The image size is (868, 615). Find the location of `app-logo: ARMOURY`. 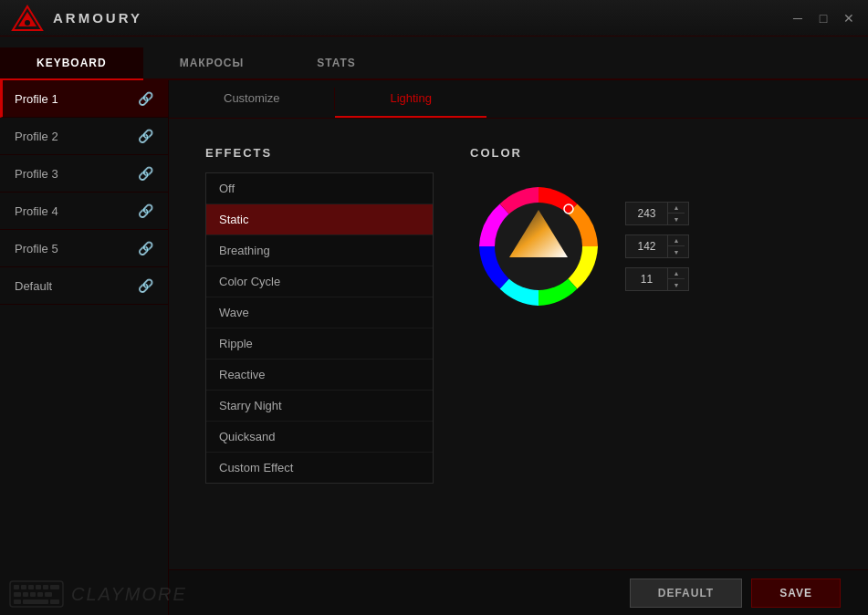

app-logo: ARMOURY is located at coordinates (77, 18).